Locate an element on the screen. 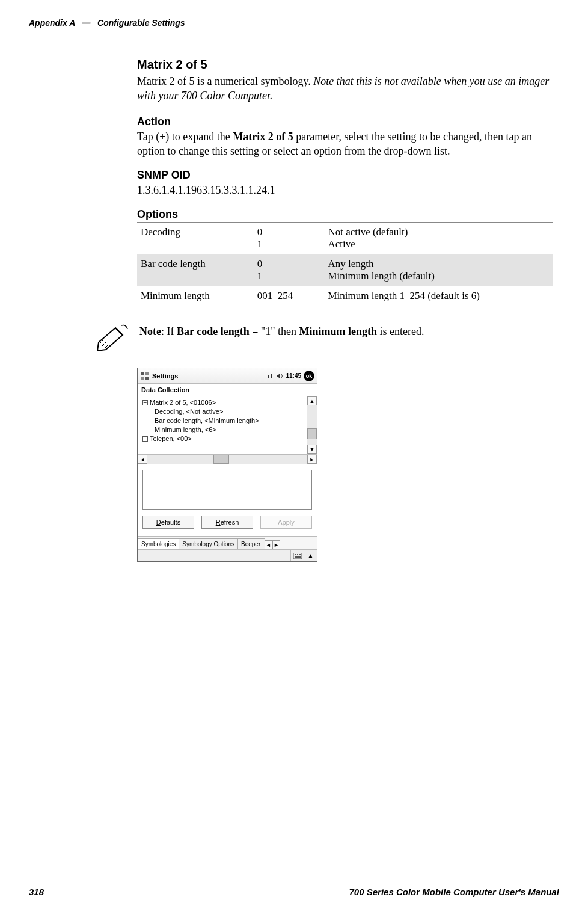 The width and height of the screenshot is (588, 915). page-number: 318 is located at coordinates (36, 892).